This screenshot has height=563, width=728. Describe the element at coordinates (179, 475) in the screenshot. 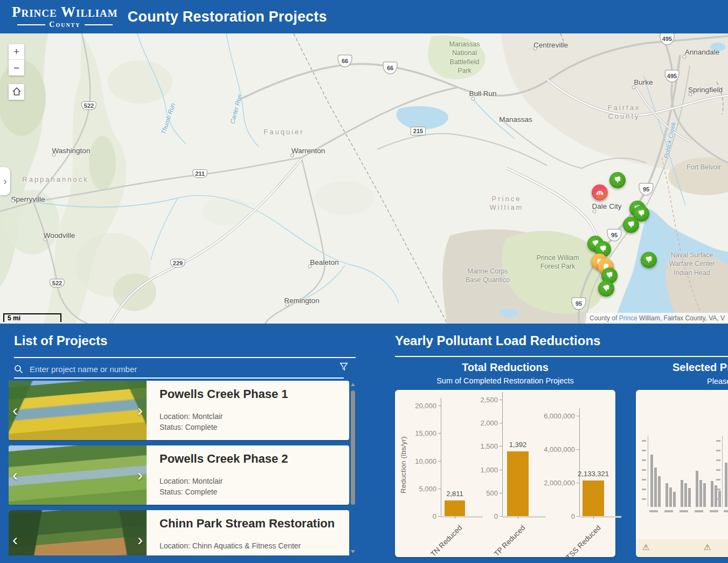

I see `project-card: ‹›Powells Creek Phase 2Location: Montcla…` at that location.